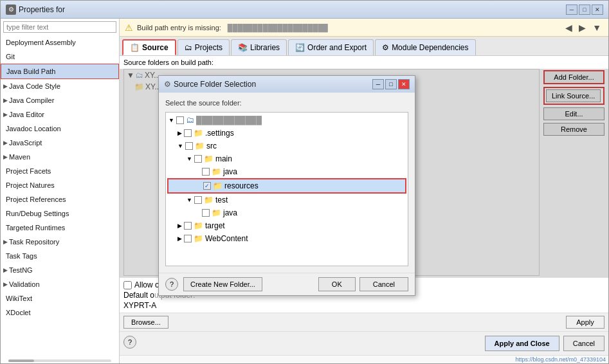 The height and width of the screenshot is (364, 609). I want to click on tree-java-main: ▶ 📁 java, so click(287, 172).